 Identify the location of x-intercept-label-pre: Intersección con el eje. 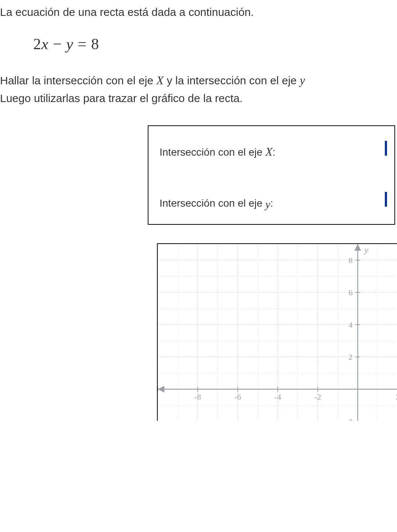
(212, 152).